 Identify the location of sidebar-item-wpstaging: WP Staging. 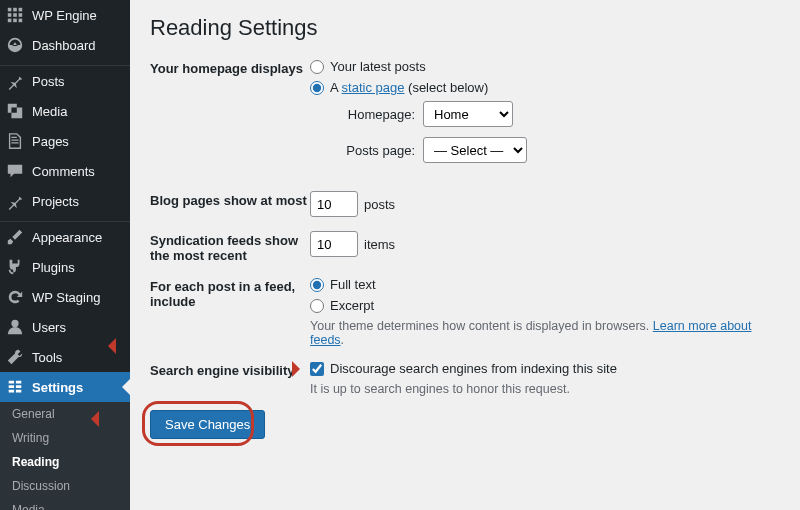
(65, 297).